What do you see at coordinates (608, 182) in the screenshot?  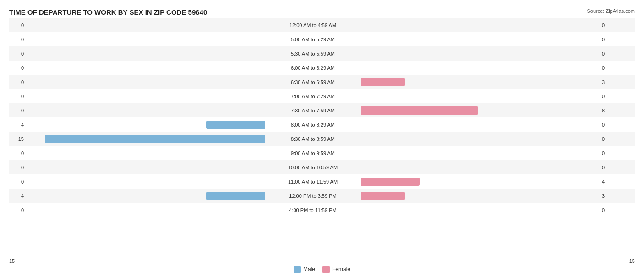 I see `female-value: 4` at bounding box center [608, 182].